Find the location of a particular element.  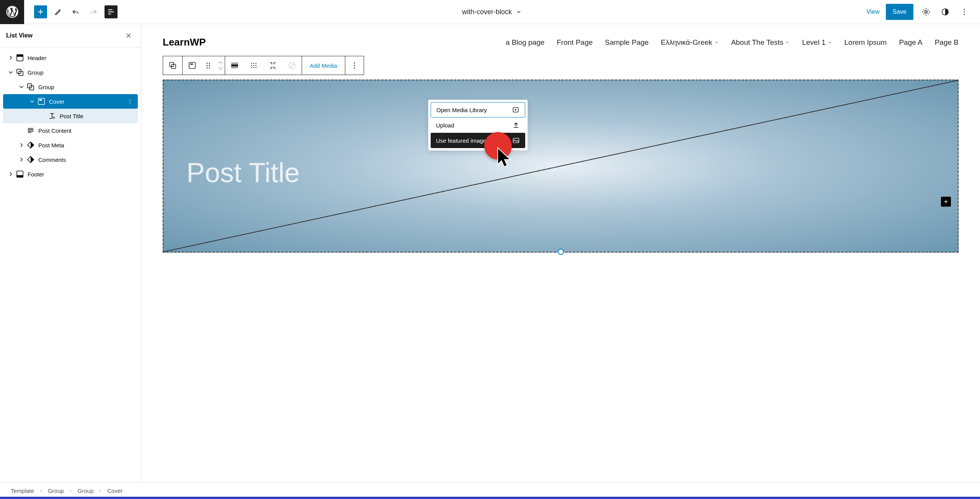

tree-item-label: Comments is located at coordinates (52, 160).